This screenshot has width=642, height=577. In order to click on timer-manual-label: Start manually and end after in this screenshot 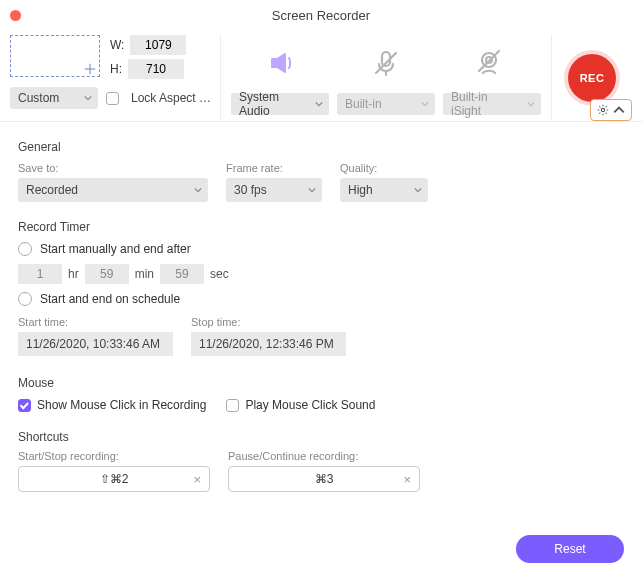, I will do `click(116, 249)`.